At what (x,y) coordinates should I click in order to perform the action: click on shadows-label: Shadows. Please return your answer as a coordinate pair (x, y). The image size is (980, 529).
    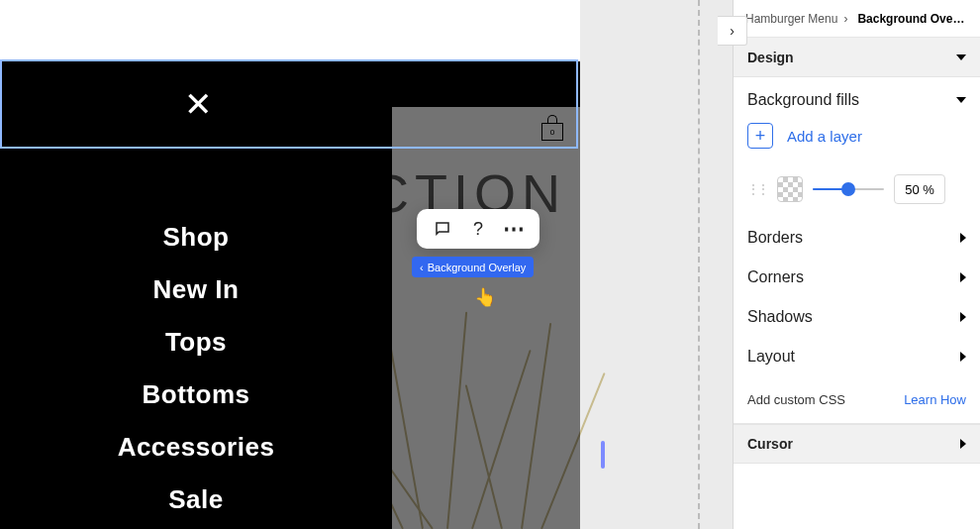
    Looking at the image, I should click on (780, 317).